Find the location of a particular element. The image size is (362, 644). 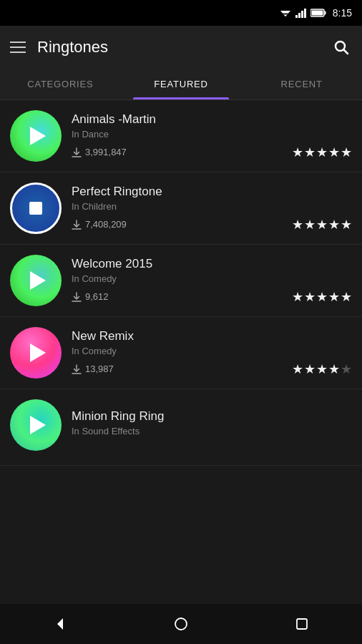

star-3-1: ★ is located at coordinates (298, 297).